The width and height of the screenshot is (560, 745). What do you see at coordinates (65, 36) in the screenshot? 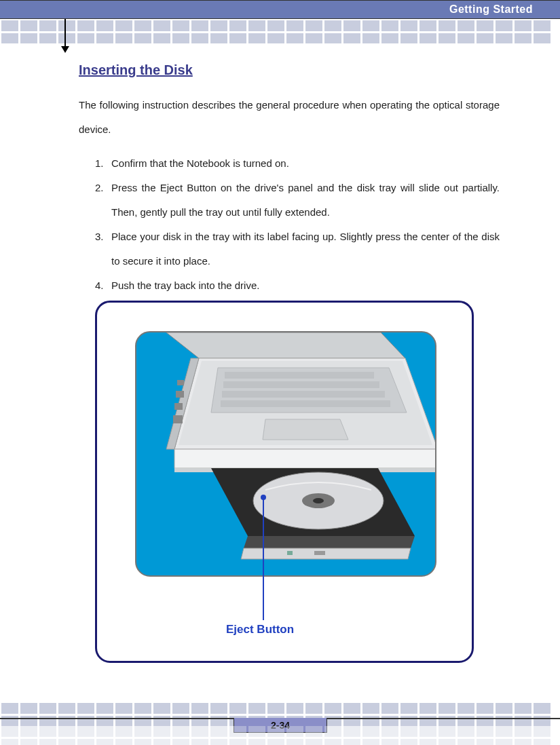
I see `arrow-down-icon` at bounding box center [65, 36].